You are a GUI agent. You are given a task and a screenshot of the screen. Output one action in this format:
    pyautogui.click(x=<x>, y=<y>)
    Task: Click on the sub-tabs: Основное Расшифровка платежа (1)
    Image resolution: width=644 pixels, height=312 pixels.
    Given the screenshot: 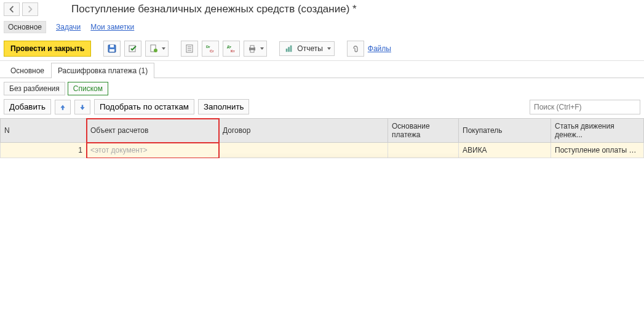 What is the action you would take?
    pyautogui.click(x=322, y=70)
    